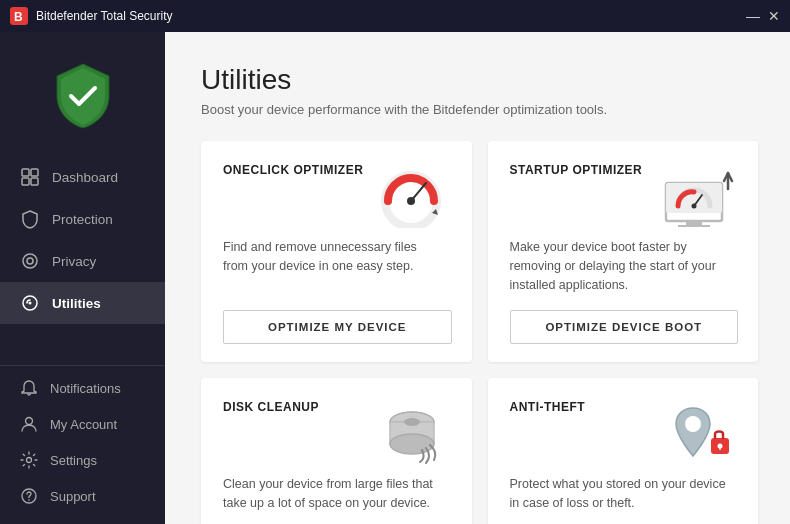 This screenshot has height=524, width=790. I want to click on card-anti-theft: ANTI-THEFT Prot, so click(624, 451).